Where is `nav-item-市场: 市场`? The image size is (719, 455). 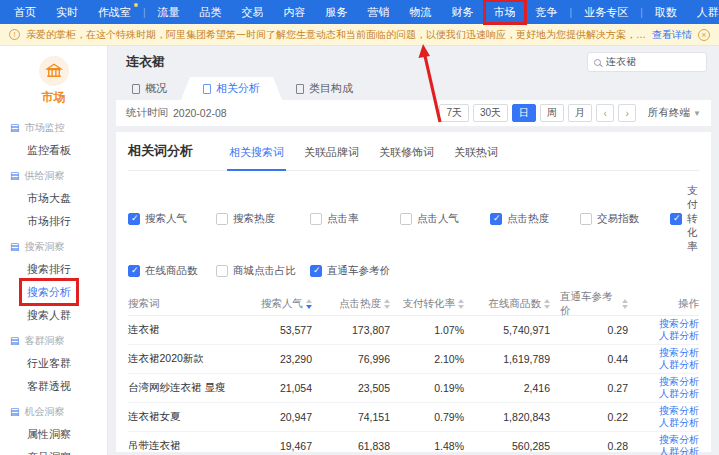
nav-item-市场: 市场 is located at coordinates (505, 12).